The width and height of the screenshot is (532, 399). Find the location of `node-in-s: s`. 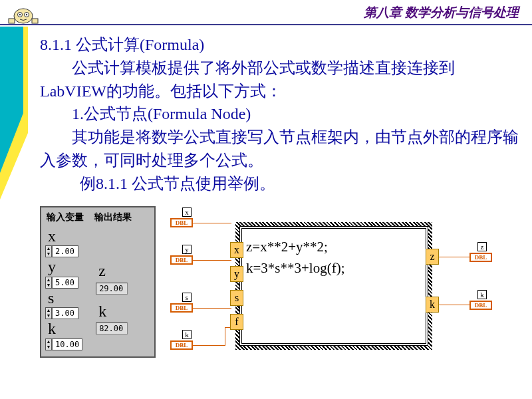

node-in-s: s is located at coordinates (237, 298).